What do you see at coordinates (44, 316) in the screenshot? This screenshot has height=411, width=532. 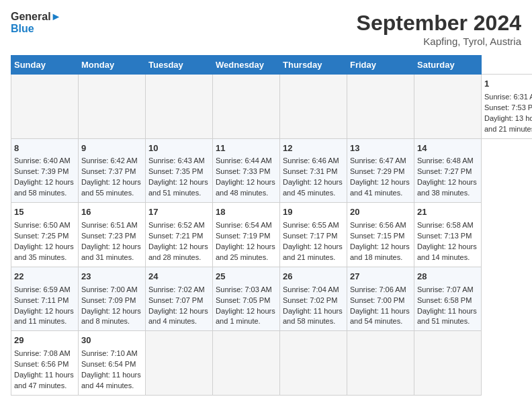 I see `daylight-text: Daylight: 12 hours and 11 minutes.` at bounding box center [44, 316].